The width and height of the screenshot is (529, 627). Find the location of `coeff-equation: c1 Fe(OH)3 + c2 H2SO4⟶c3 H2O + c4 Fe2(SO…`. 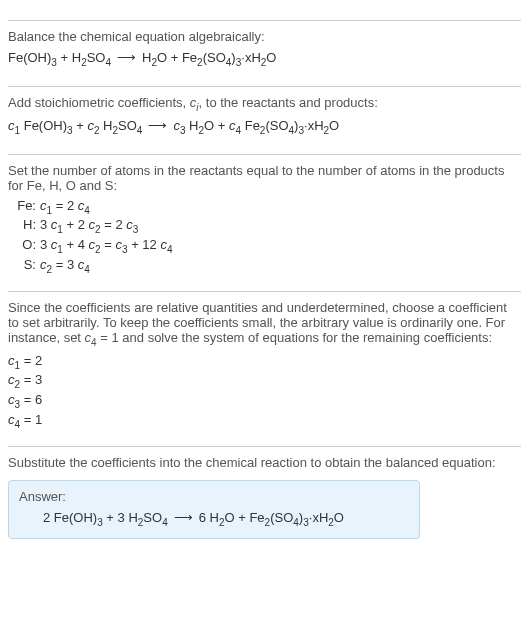

coeff-equation: c1 Fe(OH)3 + c2 H2SO4⟶c3 H2O + c4 Fe2(SO… is located at coordinates (264, 127).